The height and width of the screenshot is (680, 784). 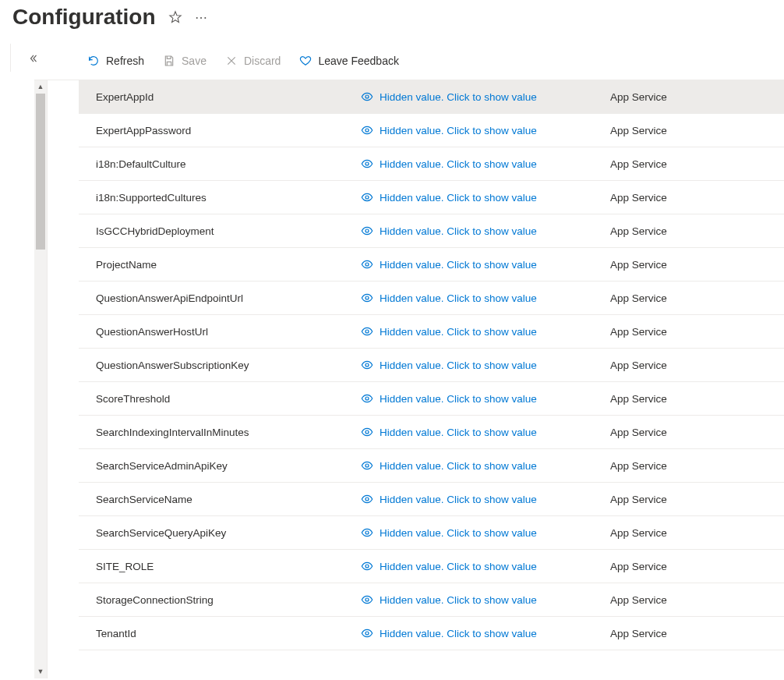 What do you see at coordinates (432, 633) in the screenshot?
I see `table-row: TenantIdHidden value. Click to show valu…` at bounding box center [432, 633].